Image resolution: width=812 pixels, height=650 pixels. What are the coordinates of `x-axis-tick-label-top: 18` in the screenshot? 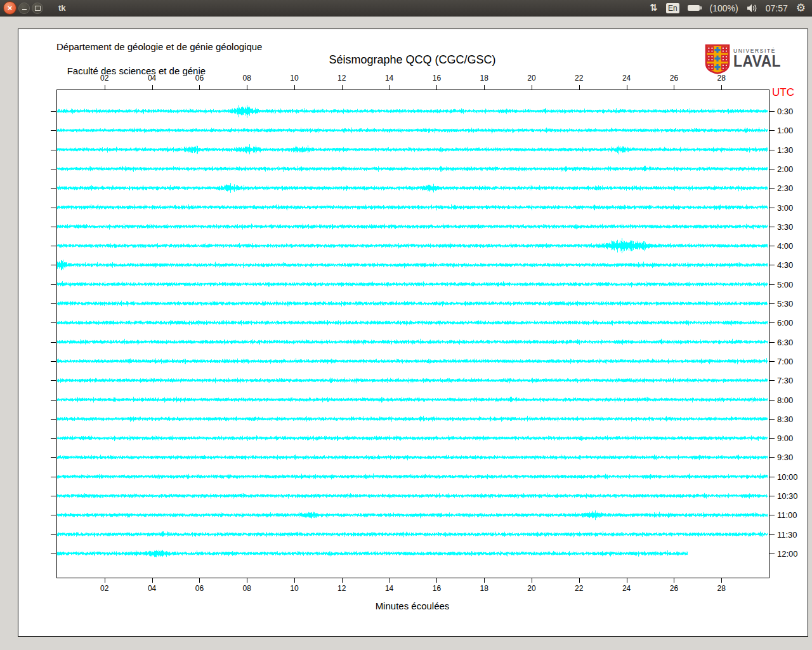 It's located at (484, 78).